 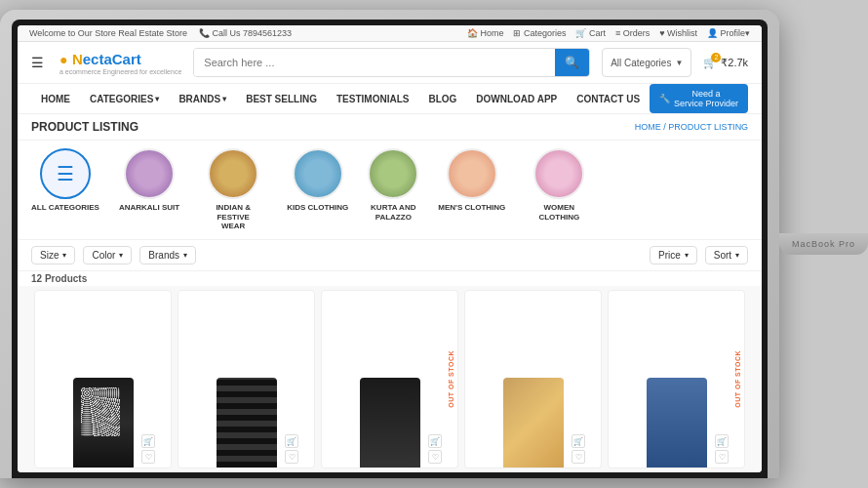 What do you see at coordinates (578, 441) in the screenshot?
I see `add-to-cart-icon-4: 🛒` at bounding box center [578, 441].